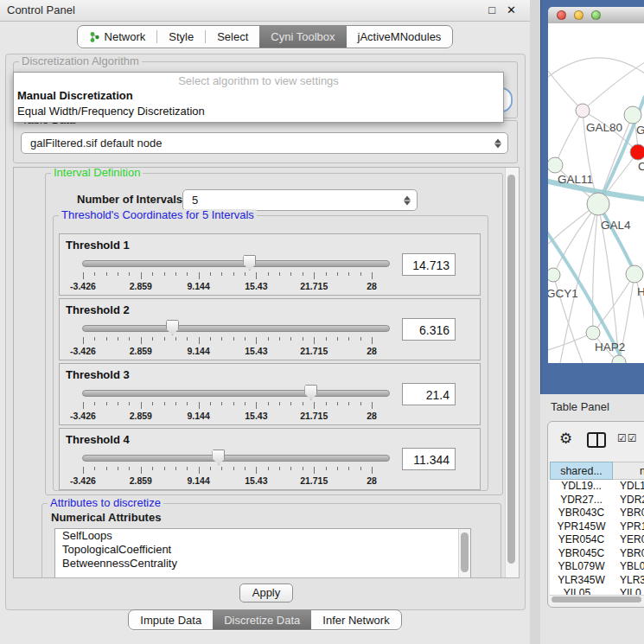  I want to click on table-row: YDR27...YDR2, so click(596, 501).